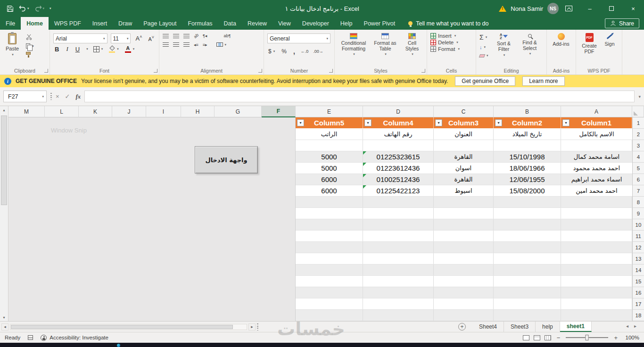  Describe the element at coordinates (58, 96) in the screenshot. I see `cancel-entry-icon: ×` at that location.